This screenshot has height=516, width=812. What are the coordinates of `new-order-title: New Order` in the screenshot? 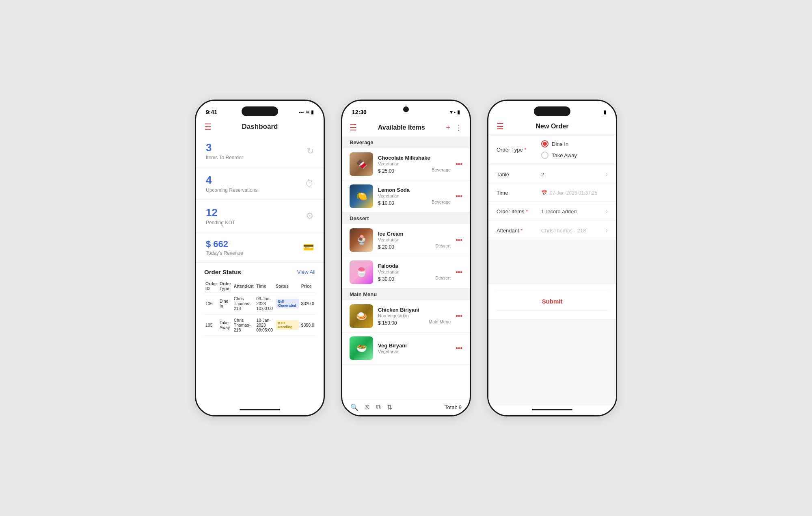 It's located at (552, 126).